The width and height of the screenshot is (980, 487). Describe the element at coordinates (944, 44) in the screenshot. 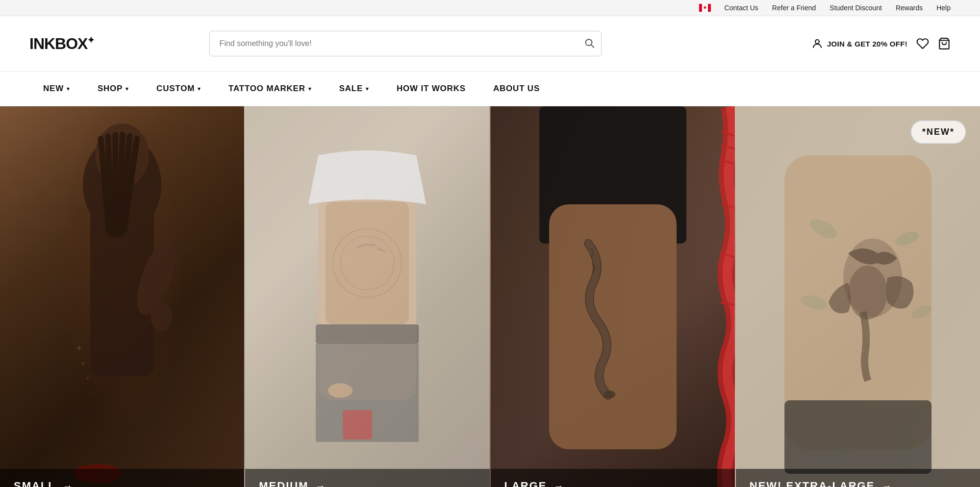

I see `cart-icon` at that location.